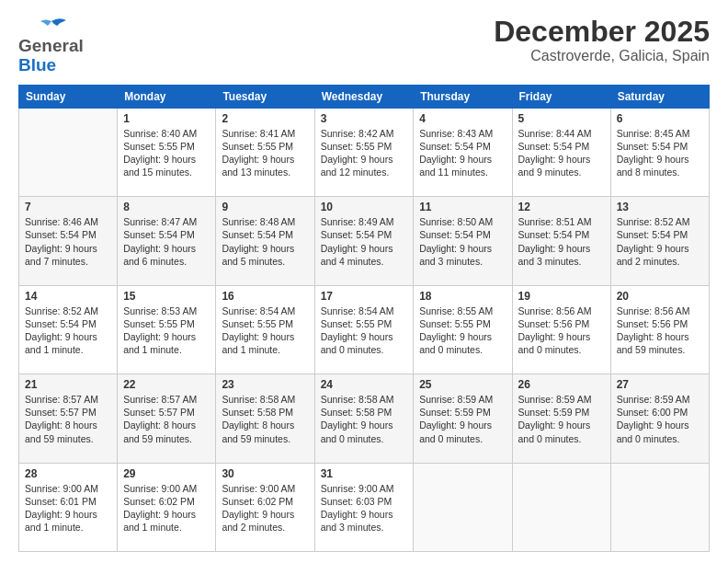 Image resolution: width=728 pixels, height=563 pixels. I want to click on day-info: Sunrise: 8:41 AM Sunset: 5:55 PM Dayligh…, so click(265, 153).